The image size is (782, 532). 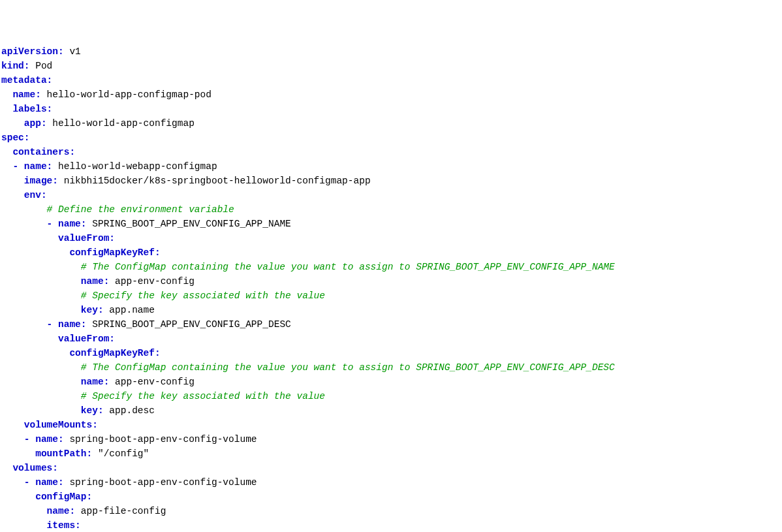 What do you see at coordinates (81, 353) in the screenshot?
I see `key-env1-configMapKeyRef: configMapKeyRef:` at bounding box center [81, 353].